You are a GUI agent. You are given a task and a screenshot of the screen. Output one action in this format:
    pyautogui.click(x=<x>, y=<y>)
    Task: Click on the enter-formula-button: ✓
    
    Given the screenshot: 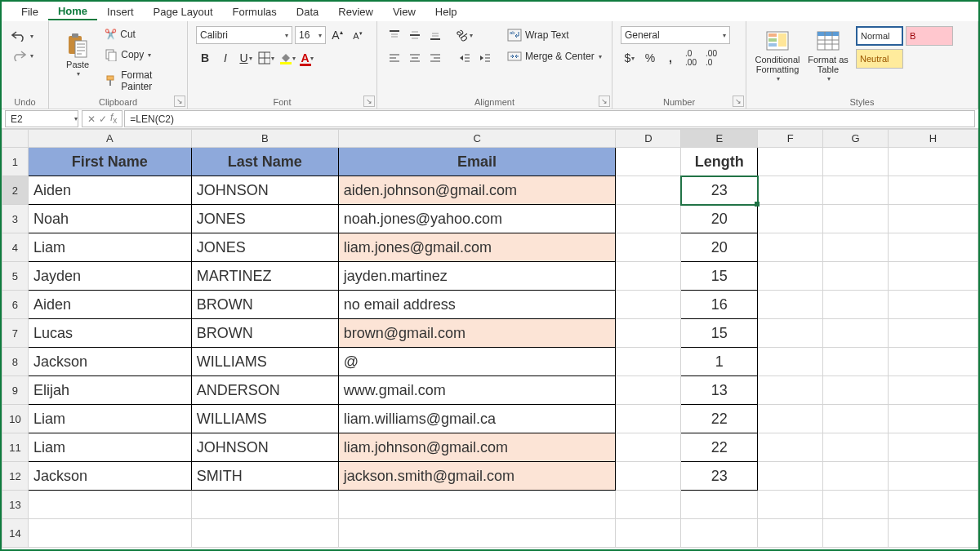 What is the action you would take?
    pyautogui.click(x=103, y=119)
    